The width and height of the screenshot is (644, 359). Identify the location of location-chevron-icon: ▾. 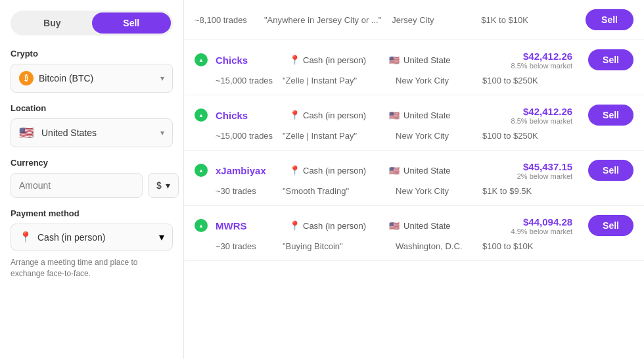
(162, 133).